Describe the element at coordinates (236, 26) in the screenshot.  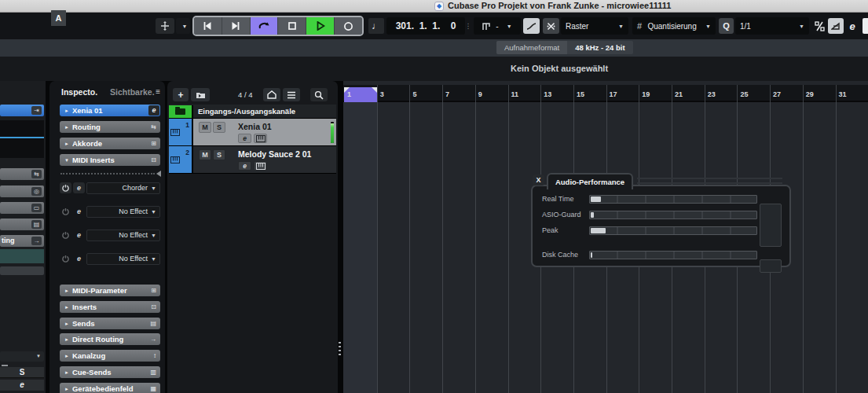
I see `go-to-next-marker-button` at that location.